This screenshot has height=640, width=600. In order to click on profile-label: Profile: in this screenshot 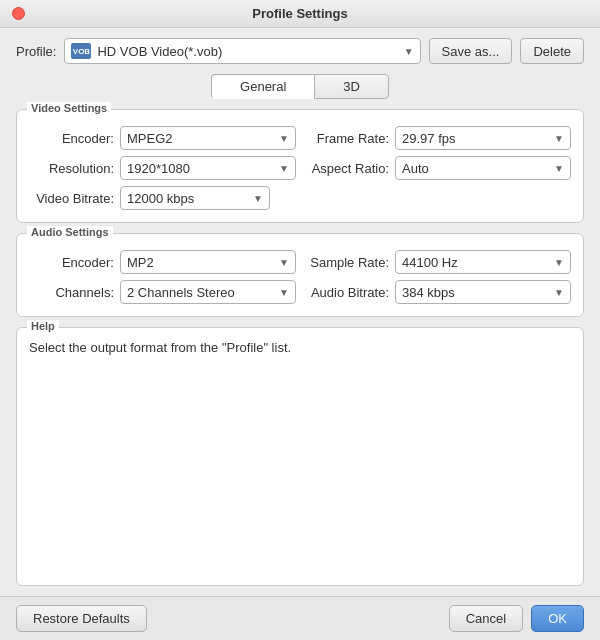, I will do `click(36, 52)`.